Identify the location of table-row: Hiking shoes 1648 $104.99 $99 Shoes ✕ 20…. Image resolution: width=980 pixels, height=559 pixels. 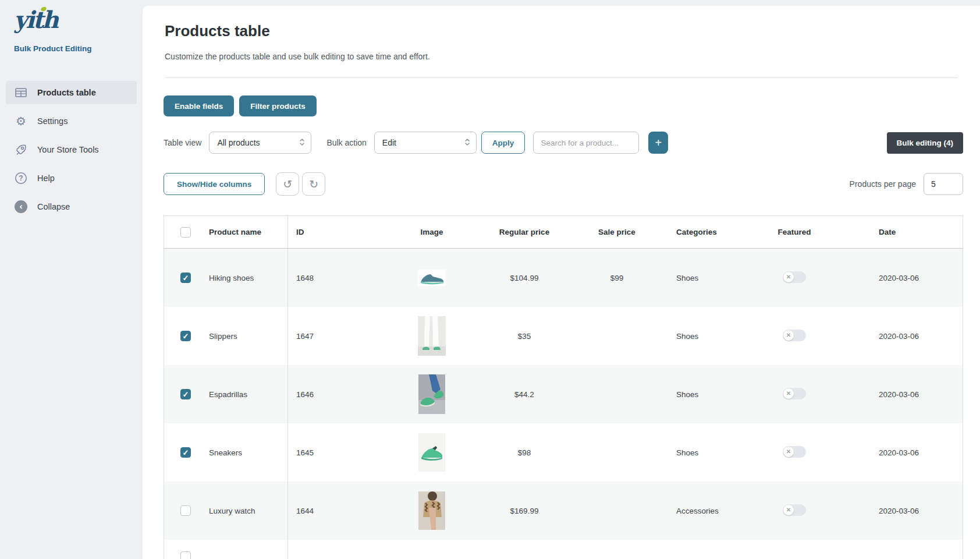
(563, 278).